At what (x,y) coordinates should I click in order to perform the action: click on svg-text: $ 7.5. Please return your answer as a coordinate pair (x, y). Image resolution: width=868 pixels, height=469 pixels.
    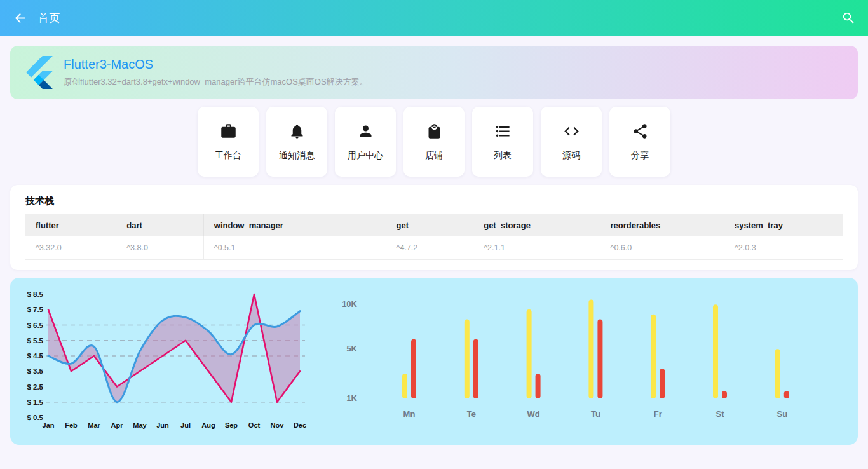
    Looking at the image, I should click on (35, 309).